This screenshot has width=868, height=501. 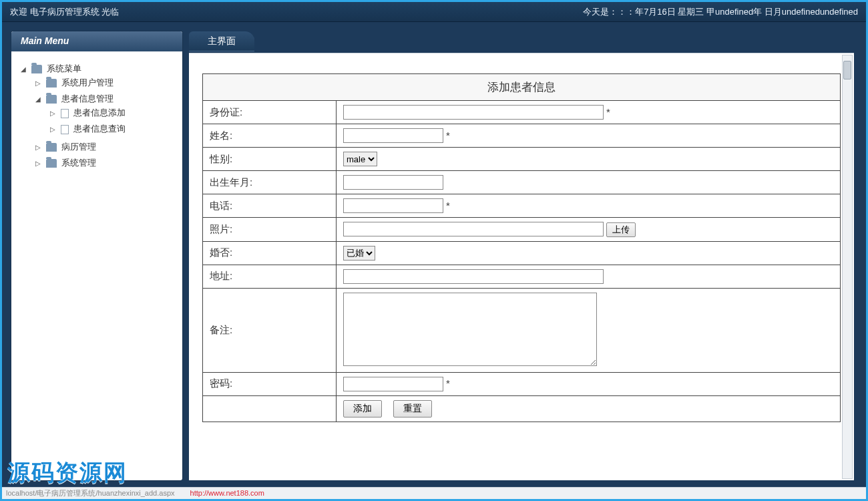 I want to click on today-value: ：：年7月16日 星期三 甲undefined年 日月undefinedunde…, so click(x=738, y=12).